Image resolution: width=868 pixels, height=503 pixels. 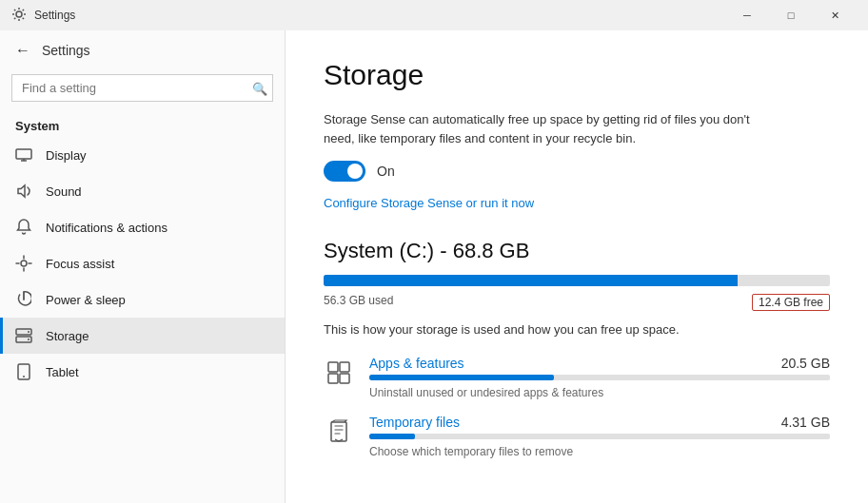 What do you see at coordinates (44, 15) in the screenshot?
I see `titlebar-left: Settings` at bounding box center [44, 15].